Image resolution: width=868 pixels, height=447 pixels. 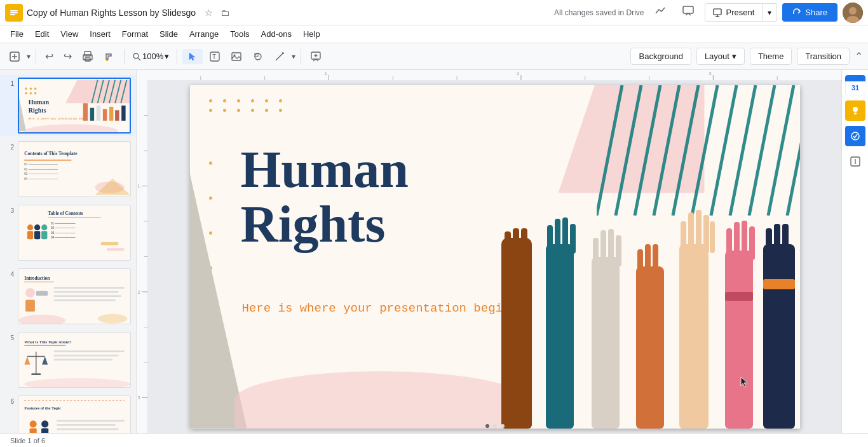 What do you see at coordinates (855, 85) in the screenshot?
I see `google-calendar-icon: 31` at bounding box center [855, 85].